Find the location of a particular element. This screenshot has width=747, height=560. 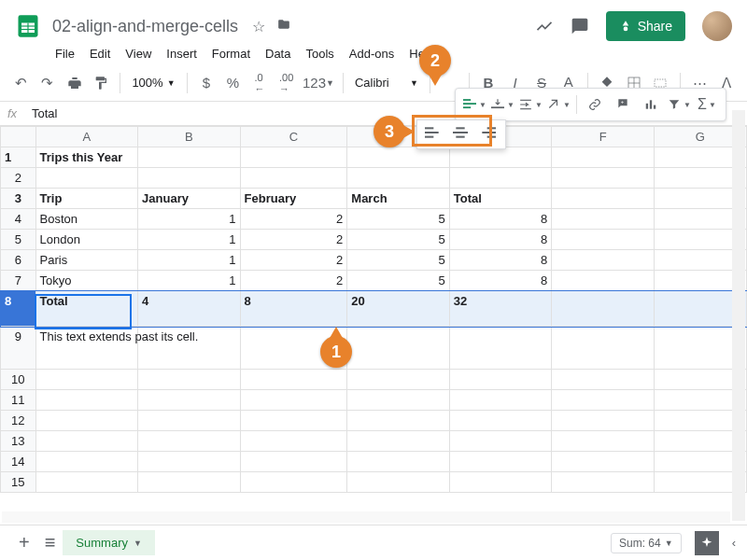

redo-icon: ↷ is located at coordinates (49, 83).